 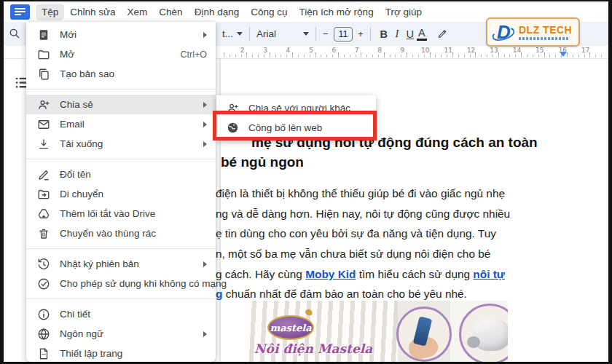 I want to click on google-docs-icon, so click(x=20, y=12).